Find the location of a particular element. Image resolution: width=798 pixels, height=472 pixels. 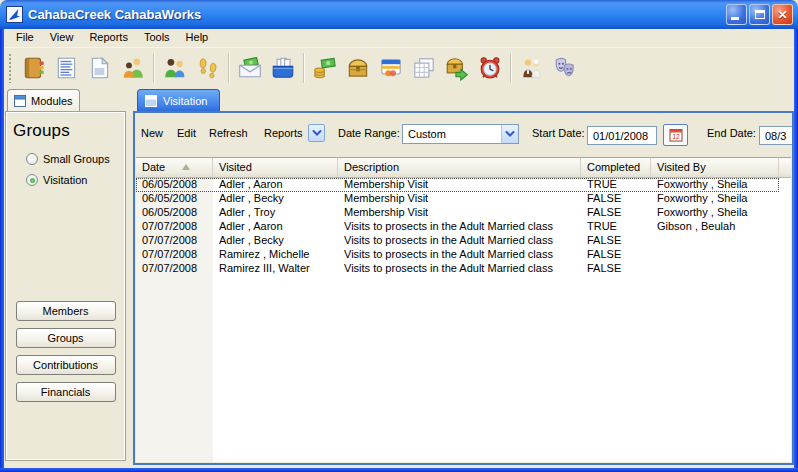

end-date-label: End Date: is located at coordinates (732, 133).